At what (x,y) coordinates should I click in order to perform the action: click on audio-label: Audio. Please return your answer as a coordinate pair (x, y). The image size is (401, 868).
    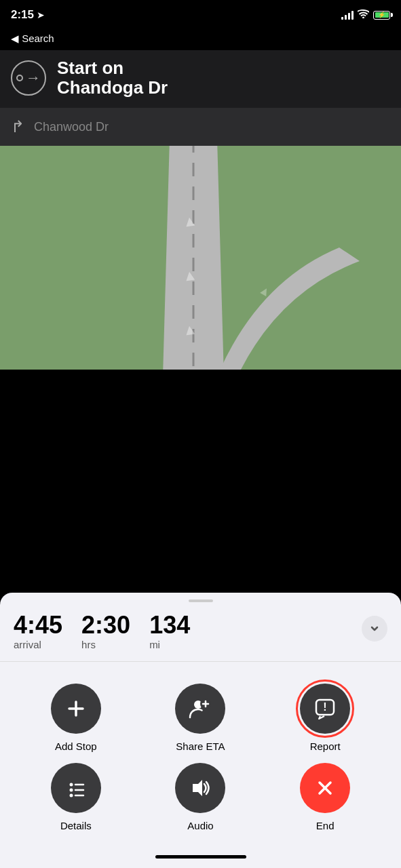
    Looking at the image, I should click on (200, 826).